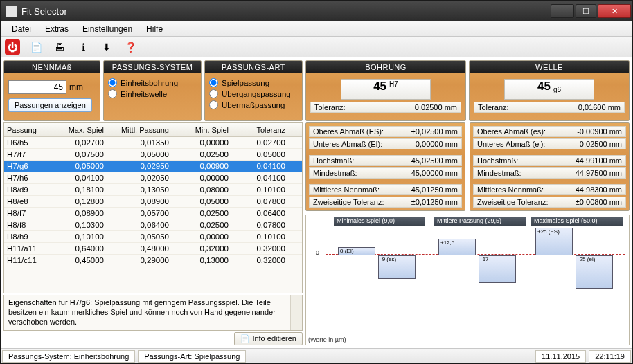  What do you see at coordinates (153, 313) in the screenshot?
I see `fit-description: Eigenschaften für H7/g6: Spielpassung mi…` at bounding box center [153, 313].